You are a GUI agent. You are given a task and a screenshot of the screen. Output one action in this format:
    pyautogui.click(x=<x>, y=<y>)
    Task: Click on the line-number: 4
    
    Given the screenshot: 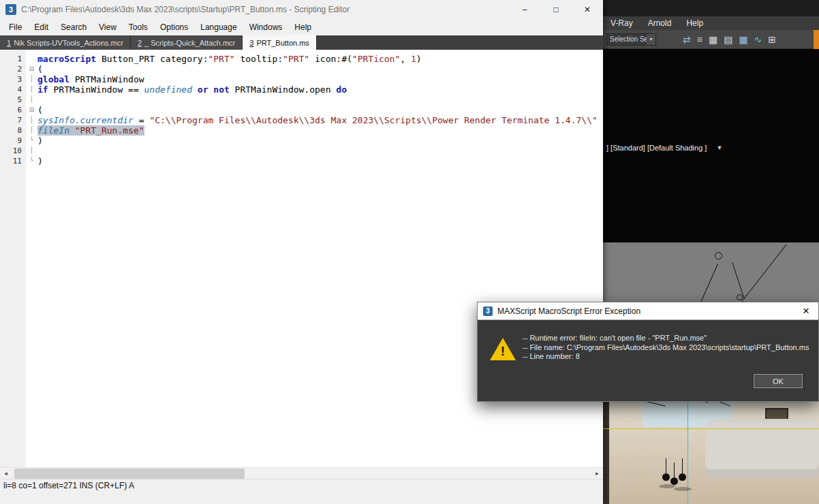 What is the action you would take?
    pyautogui.click(x=11, y=90)
    